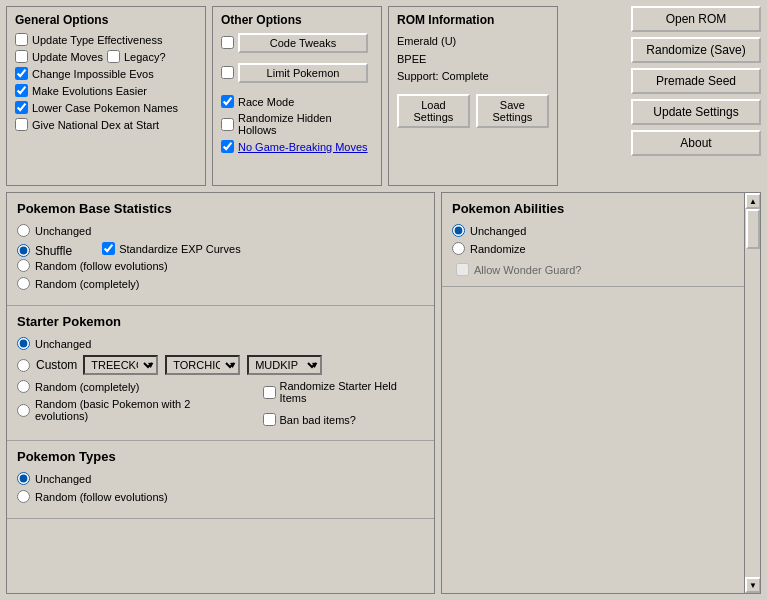 This screenshot has height=600, width=767. What do you see at coordinates (270, 420) in the screenshot?
I see `ban-bad-items-checkbox` at bounding box center [270, 420].